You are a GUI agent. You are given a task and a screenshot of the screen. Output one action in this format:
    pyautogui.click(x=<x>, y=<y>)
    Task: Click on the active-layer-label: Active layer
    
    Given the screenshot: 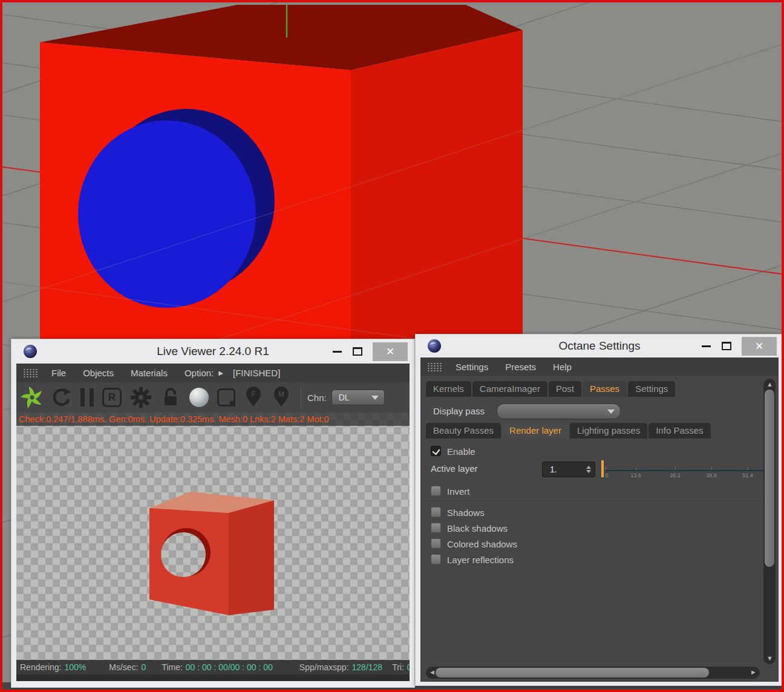 What is the action you would take?
    pyautogui.click(x=454, y=468)
    